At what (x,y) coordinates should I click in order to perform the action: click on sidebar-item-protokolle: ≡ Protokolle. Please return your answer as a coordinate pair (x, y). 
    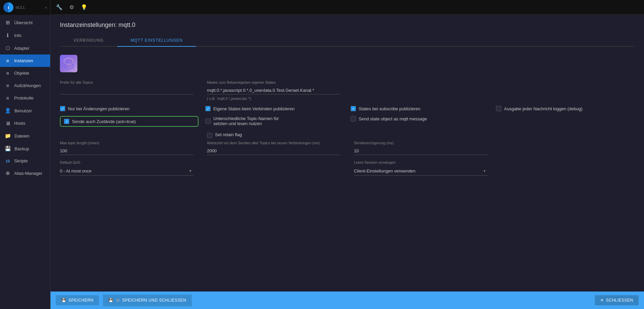
    Looking at the image, I should click on (25, 98).